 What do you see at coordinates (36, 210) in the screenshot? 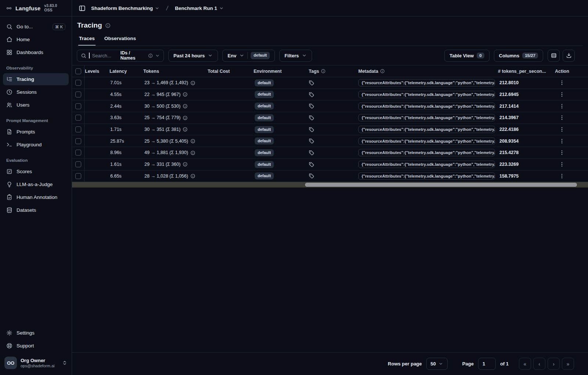
I see `sidebar-item-datasets: Datasets` at bounding box center [36, 210].